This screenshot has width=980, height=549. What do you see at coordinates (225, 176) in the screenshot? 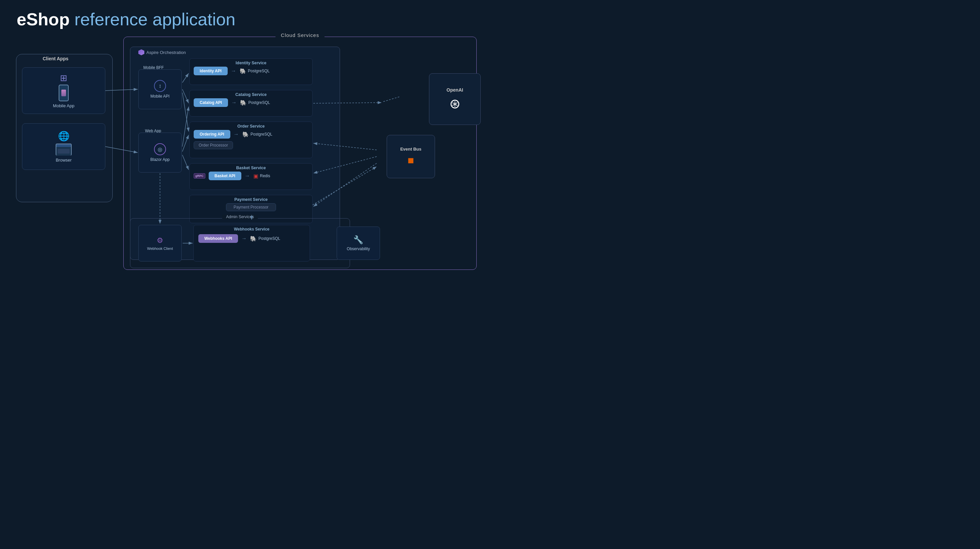
I see `basket-api-pill: Basket API` at bounding box center [225, 176].